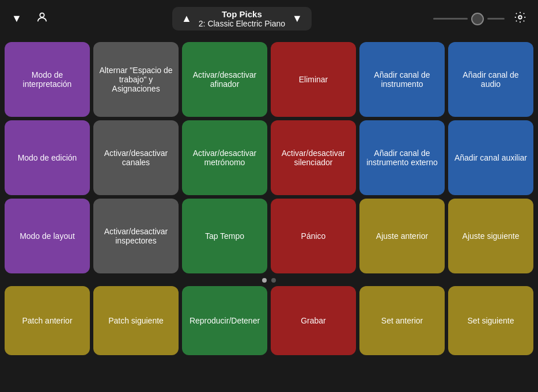 The image size is (538, 392). Describe the element at coordinates (242, 18) in the screenshot. I see `title-block: Top Picks 2: Classic Electric Piano` at that location.